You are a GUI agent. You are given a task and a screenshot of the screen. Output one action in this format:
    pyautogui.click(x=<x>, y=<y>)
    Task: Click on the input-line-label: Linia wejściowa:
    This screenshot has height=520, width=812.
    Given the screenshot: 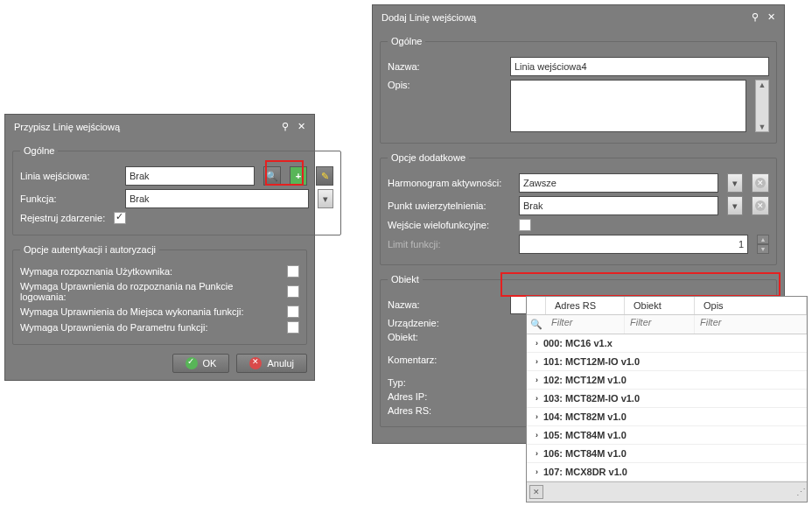 What is the action you would take?
    pyautogui.click(x=68, y=176)
    